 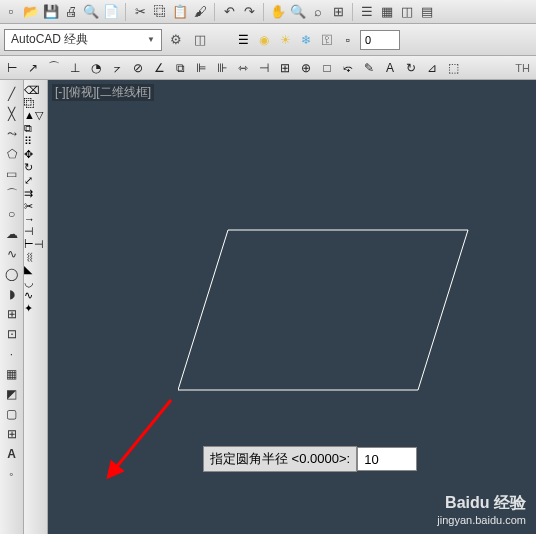 What do you see at coordinates (12, 134) in the screenshot?
I see `polyline-icon: ⤳` at bounding box center [12, 134].